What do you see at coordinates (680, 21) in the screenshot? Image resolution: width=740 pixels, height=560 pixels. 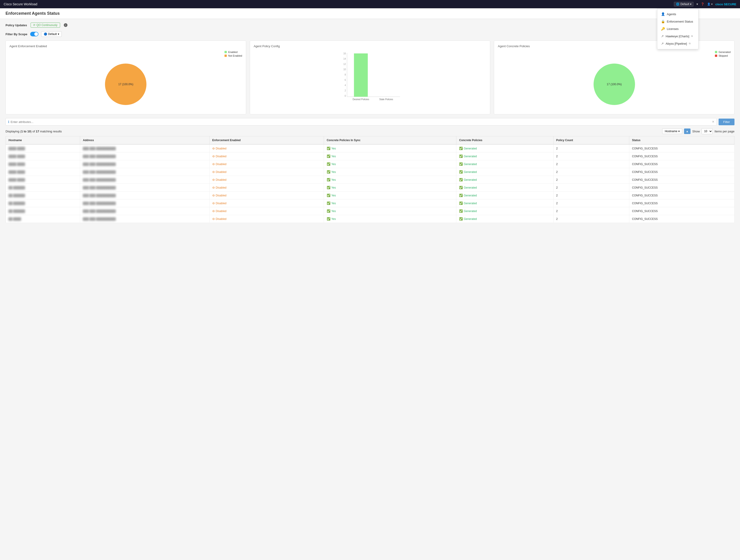 I see `enforcement-status-label: Enforcement Status` at bounding box center [680, 21].